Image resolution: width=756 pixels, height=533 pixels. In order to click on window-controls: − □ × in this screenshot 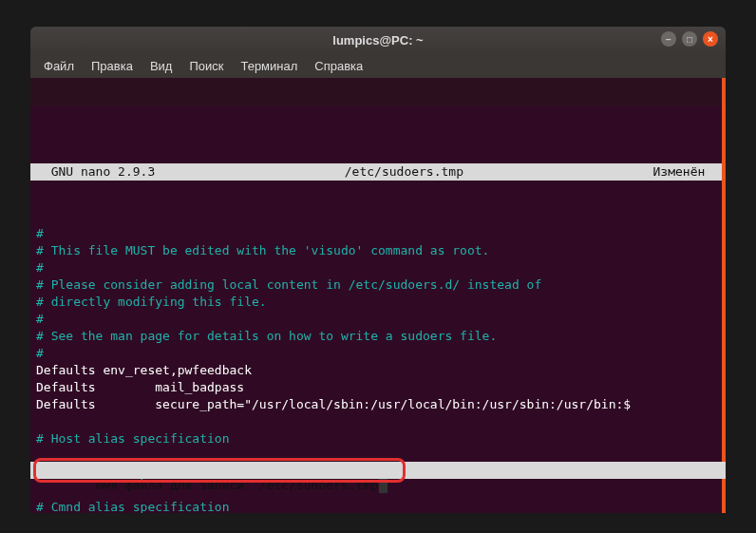, I will do `click(690, 39)`.